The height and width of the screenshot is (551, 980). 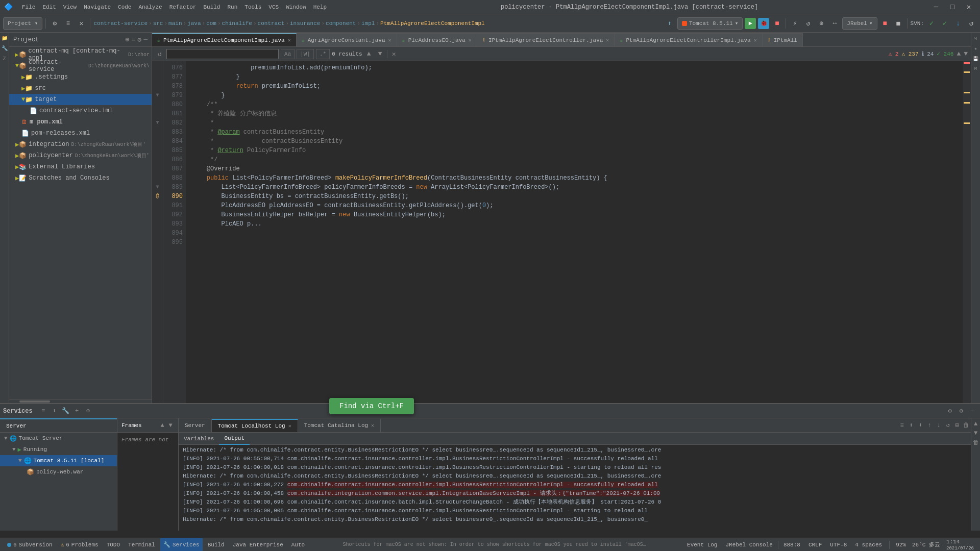 I want to click on sidebar-item-target: ▼ 📁 target, so click(x=81, y=99).